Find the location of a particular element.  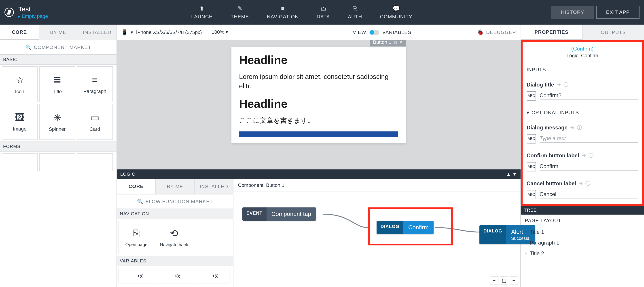

flow-function-market: 🔍 FLOW FUNCTION MARKET is located at coordinates (175, 202).